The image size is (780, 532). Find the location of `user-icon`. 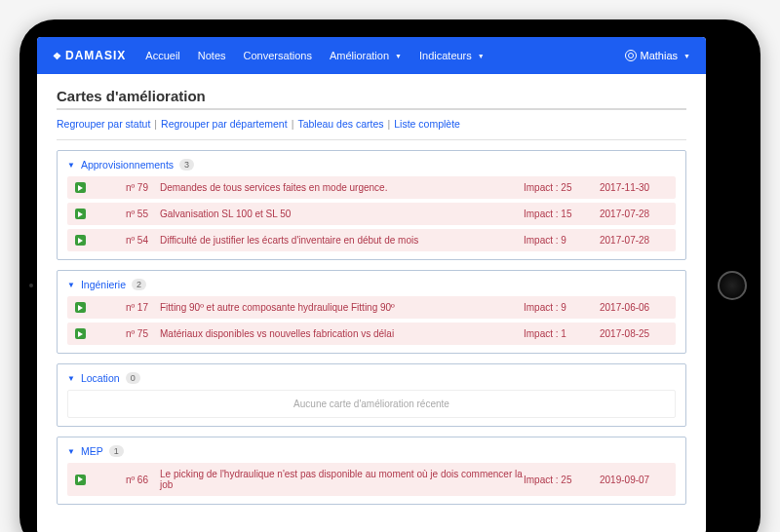

user-icon is located at coordinates (631, 56).